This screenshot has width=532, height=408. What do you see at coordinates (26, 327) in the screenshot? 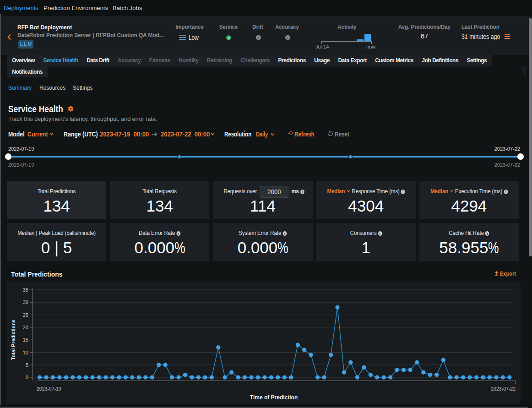
I see `svg-text: 20` at bounding box center [26, 327].